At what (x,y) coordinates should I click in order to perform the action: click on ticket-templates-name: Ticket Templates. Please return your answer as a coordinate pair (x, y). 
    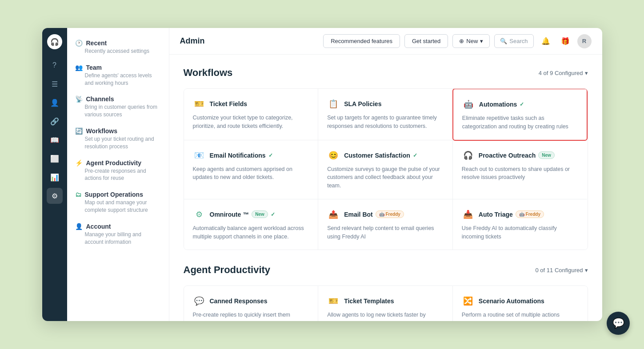
    Looking at the image, I should click on (369, 301).